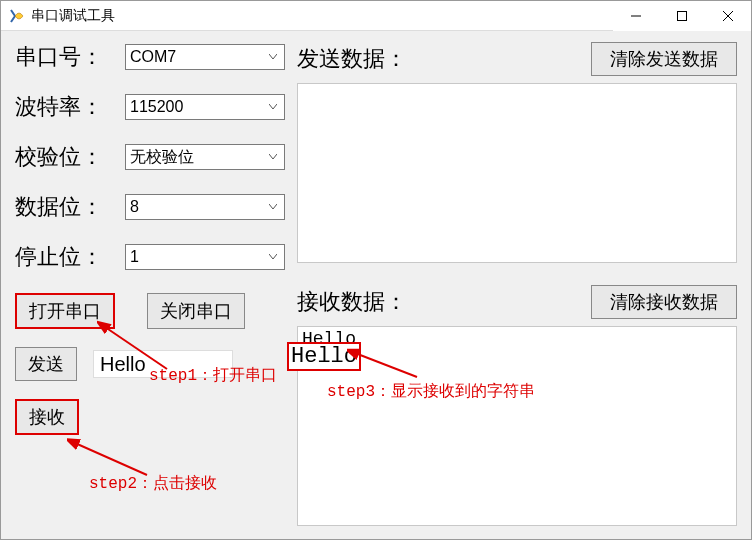  I want to click on close-port-button: 关闭串口, so click(196, 311).